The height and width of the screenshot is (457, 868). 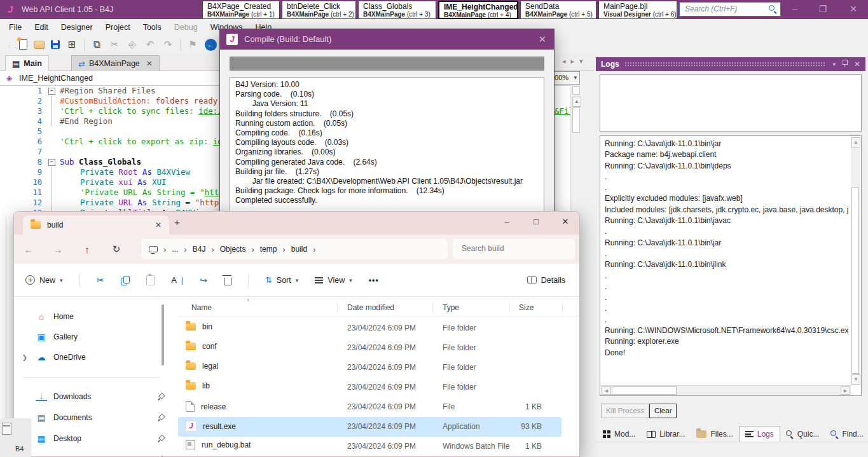 What do you see at coordinates (97, 44) in the screenshot?
I see `copy-icon: ⧉` at bounding box center [97, 44].